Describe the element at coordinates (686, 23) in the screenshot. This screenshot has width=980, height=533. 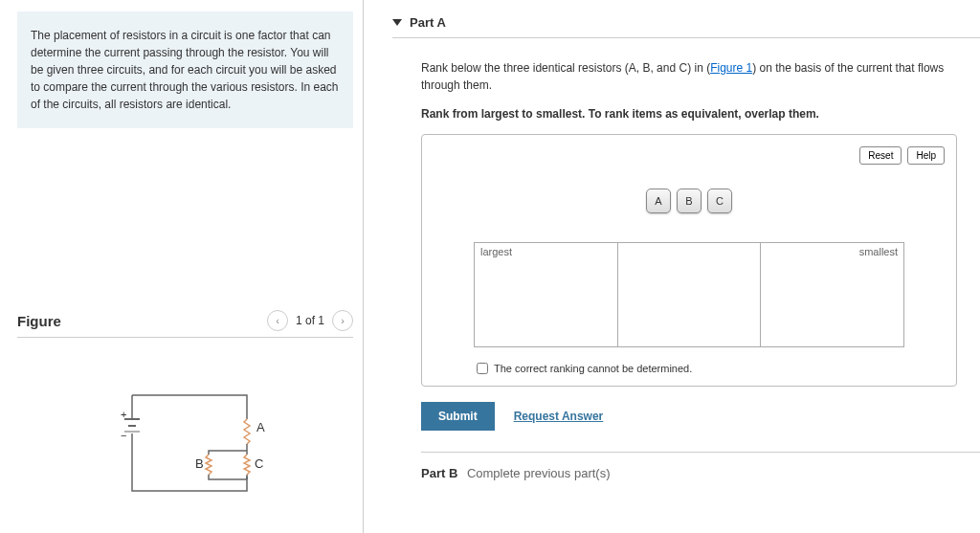
I see `part-a-header: Part A` at that location.